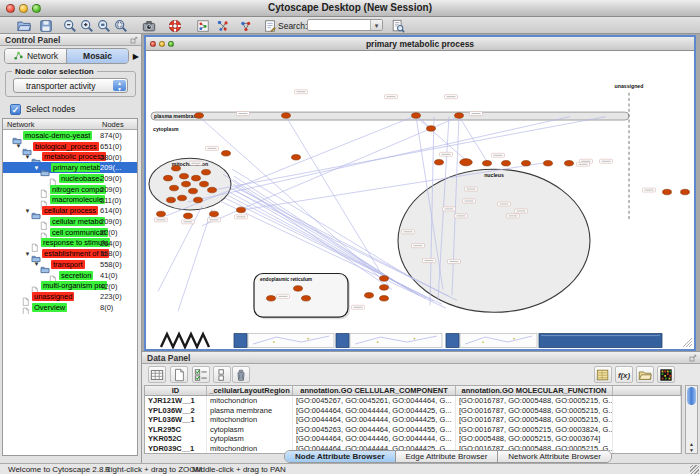 This screenshot has height=474, width=700. What do you see at coordinates (98, 56) in the screenshot?
I see `tab-mosaic: Mosaic` at bounding box center [98, 56].